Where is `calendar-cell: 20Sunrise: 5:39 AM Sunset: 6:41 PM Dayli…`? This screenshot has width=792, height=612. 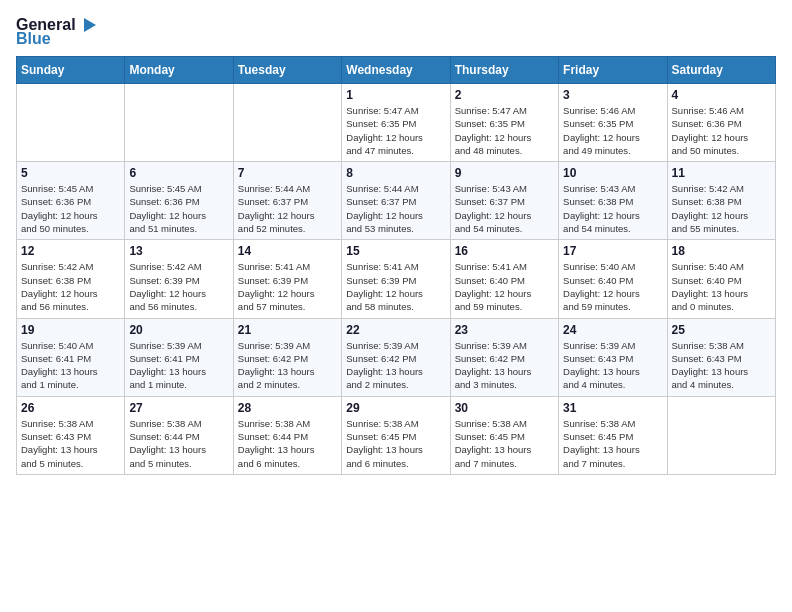
calendar-cell: 20Sunrise: 5:39 AM Sunset: 6:41 PM Dayli… is located at coordinates (179, 357).